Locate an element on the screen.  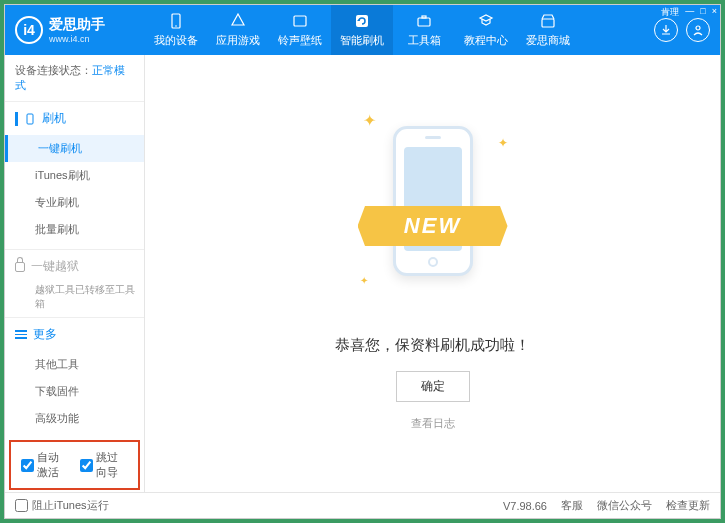
sidebar-item-itunes-flash: iTunes刷机 is located at coordinates (90, 176).